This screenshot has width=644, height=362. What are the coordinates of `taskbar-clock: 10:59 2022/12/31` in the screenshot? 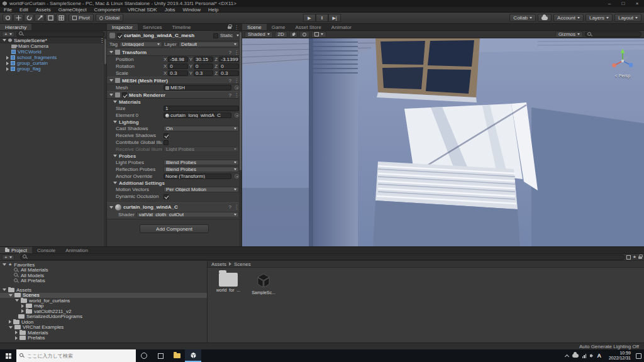 It's located at (620, 356).